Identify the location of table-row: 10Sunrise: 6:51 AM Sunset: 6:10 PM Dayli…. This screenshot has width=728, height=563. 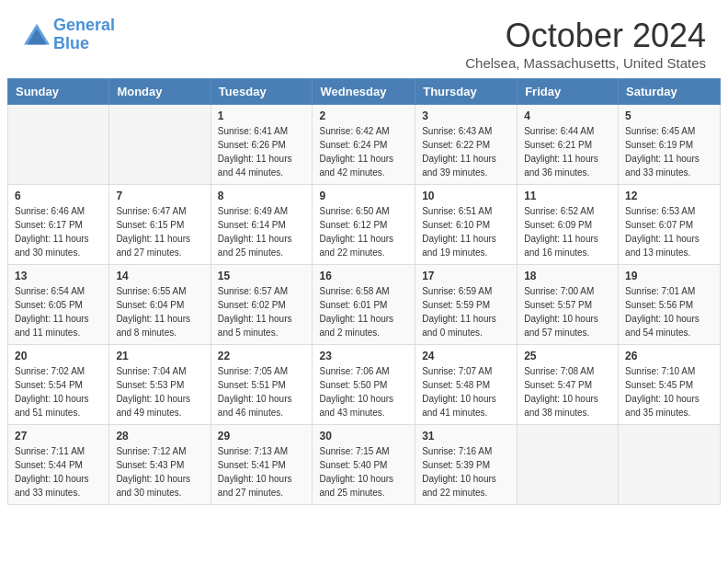
(467, 224).